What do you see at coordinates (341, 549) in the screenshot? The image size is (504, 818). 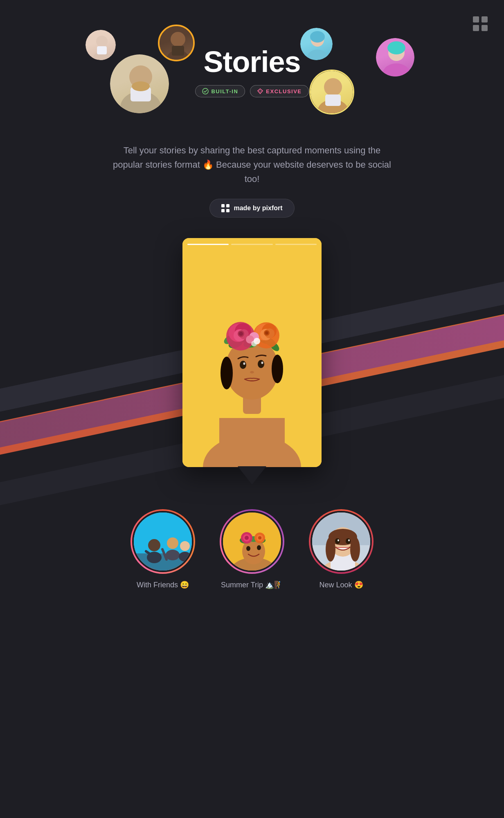 I see `story-bubble-new-look: New Look 😍` at bounding box center [341, 549].